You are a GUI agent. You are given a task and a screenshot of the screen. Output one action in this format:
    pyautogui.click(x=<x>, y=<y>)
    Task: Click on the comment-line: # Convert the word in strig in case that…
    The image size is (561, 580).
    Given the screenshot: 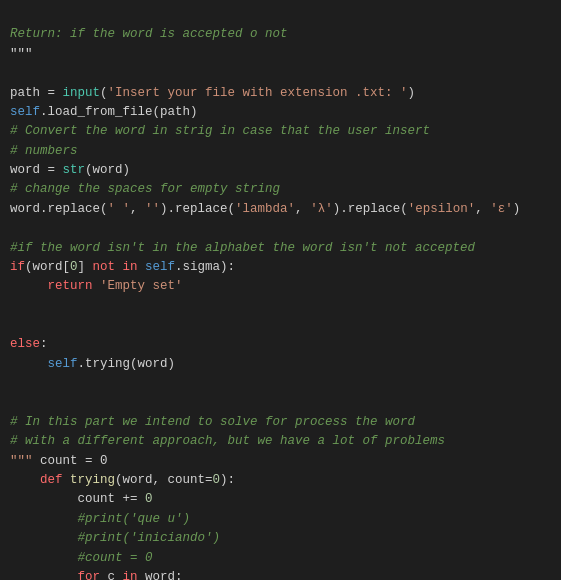 What is the action you would take?
    pyautogui.click(x=220, y=131)
    